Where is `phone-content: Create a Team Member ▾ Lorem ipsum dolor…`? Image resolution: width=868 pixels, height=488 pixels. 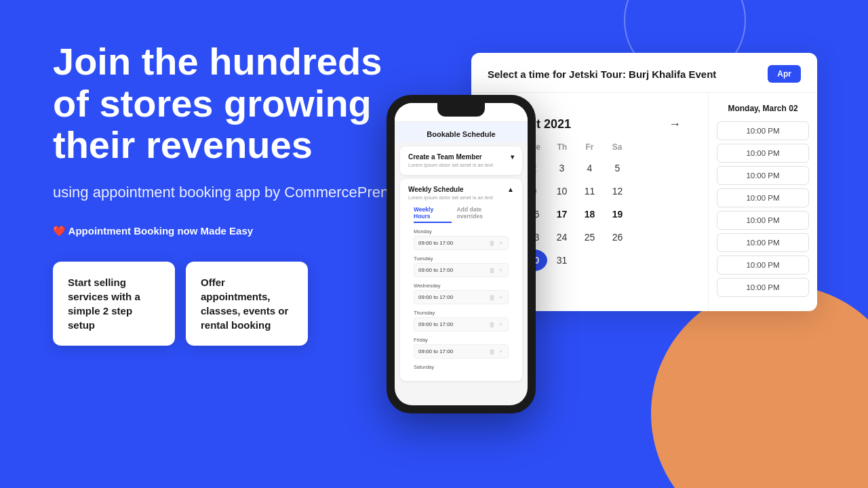
phone-content: Create a Team Member ▾ Lorem ipsum dolor… is located at coordinates (461, 264).